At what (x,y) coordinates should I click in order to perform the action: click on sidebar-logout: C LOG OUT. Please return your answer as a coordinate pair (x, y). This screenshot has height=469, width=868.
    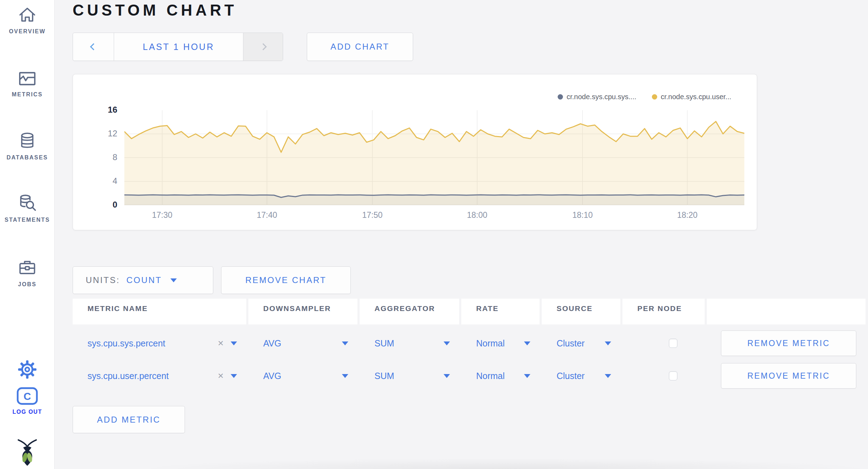
    Looking at the image, I should click on (27, 401).